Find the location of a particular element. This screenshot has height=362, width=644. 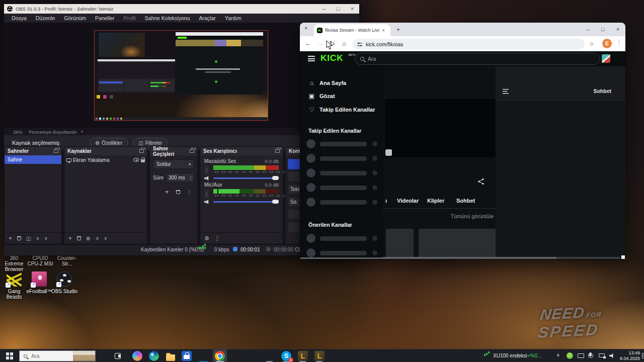

chrome-icon is located at coordinates (220, 356).